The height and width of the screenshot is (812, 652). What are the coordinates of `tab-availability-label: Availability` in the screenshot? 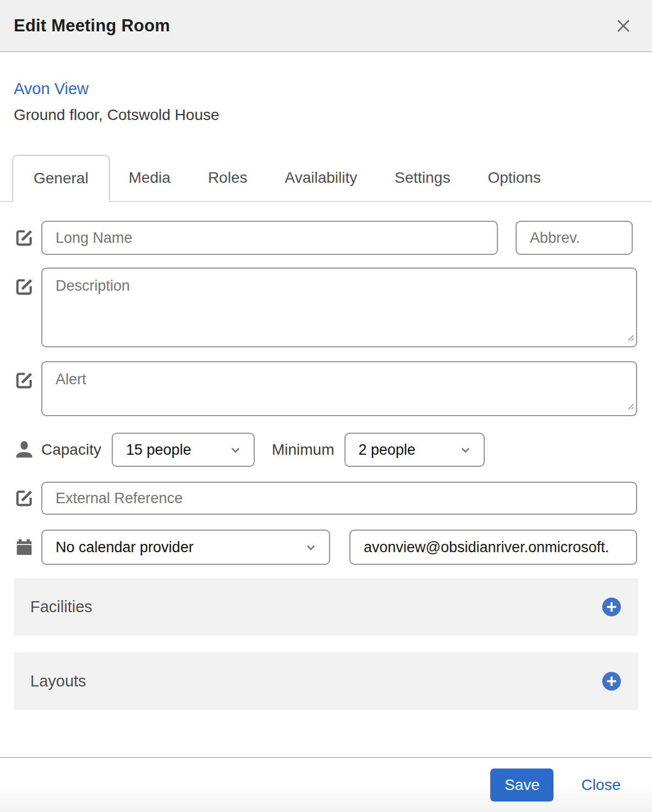 It's located at (321, 178).